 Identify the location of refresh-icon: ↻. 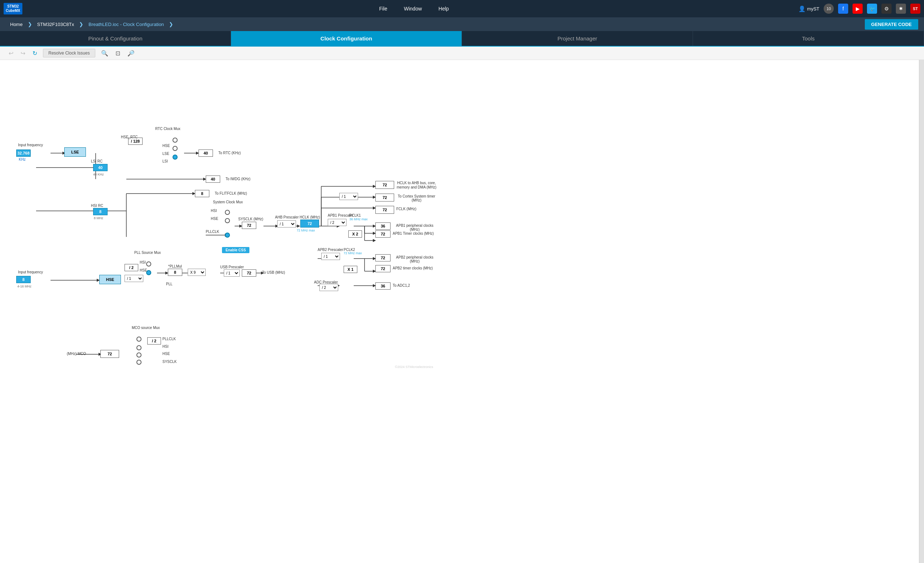
(35, 53).